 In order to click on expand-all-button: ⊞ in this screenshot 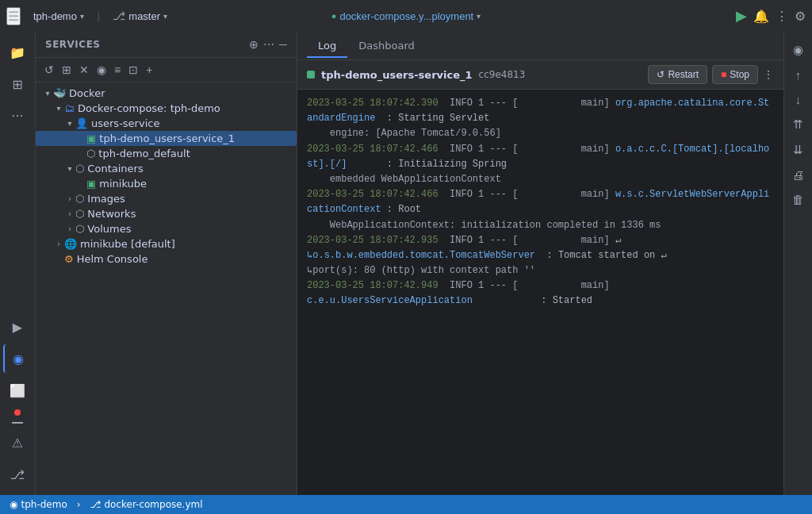, I will do `click(67, 70)`.